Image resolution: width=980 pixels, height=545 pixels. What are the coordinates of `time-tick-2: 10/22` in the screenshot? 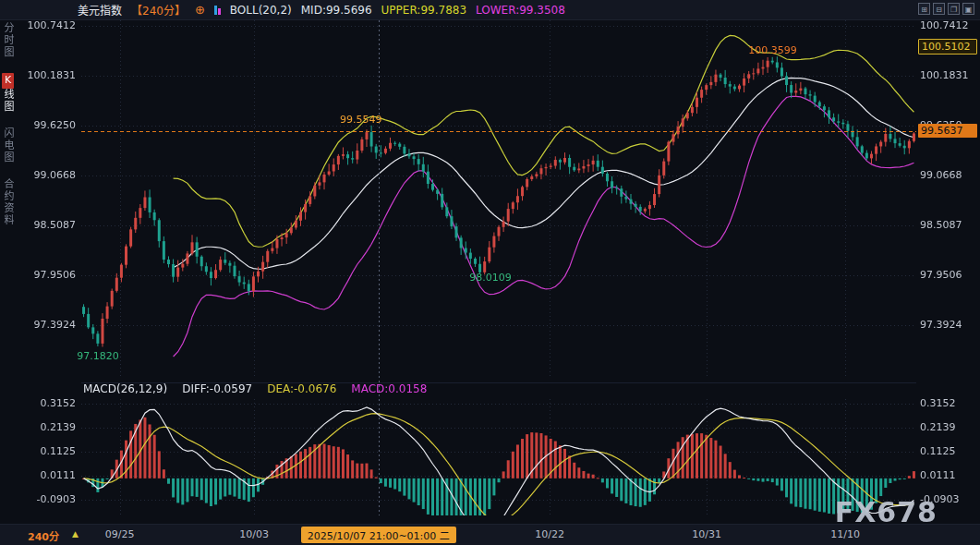 It's located at (550, 534).